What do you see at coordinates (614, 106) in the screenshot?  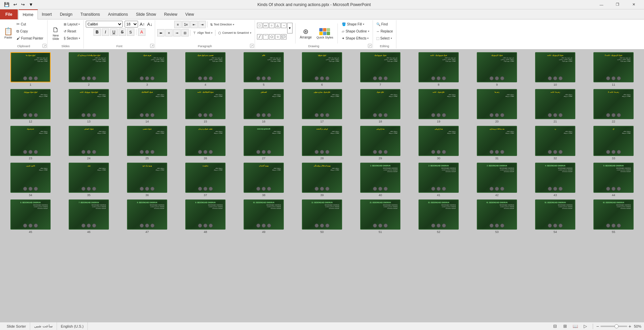 I see `slide-thumb-container: زخم ها - ادامه 2محتوای اسلایداطلاعات مرب…` at bounding box center [614, 106].